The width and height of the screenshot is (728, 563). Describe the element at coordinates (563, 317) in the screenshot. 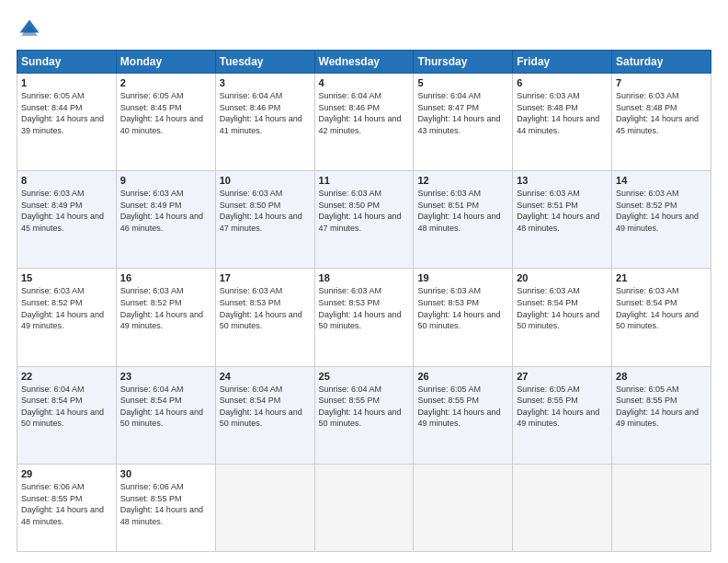

I see `calendar-day-20: 20 Sunrise: 6:03 AMSunset: 8:54 PMDaylig…` at that location.